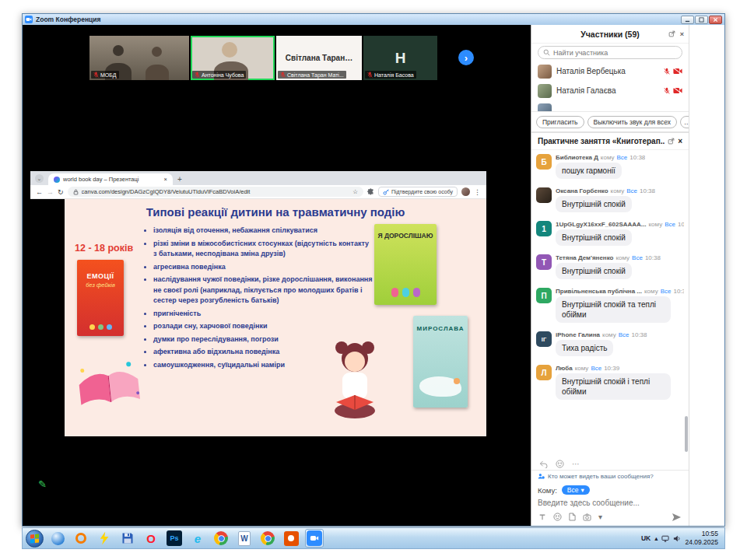  What do you see at coordinates (105, 75) in the screenshot?
I see `tile-name-label: МОБД` at bounding box center [105, 75].